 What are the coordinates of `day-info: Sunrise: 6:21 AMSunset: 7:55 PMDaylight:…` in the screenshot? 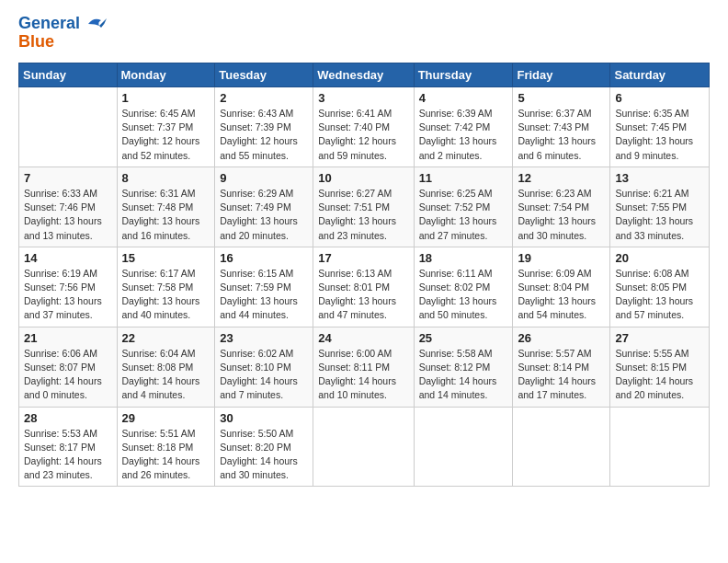 It's located at (660, 215).